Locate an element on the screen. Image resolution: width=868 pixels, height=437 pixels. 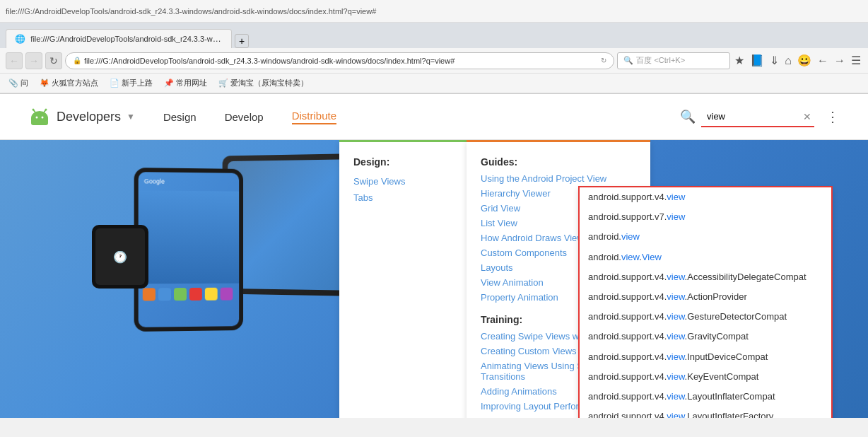
dropdown-design: Design: Swipe Views Tabs is located at coordinates (403, 279).